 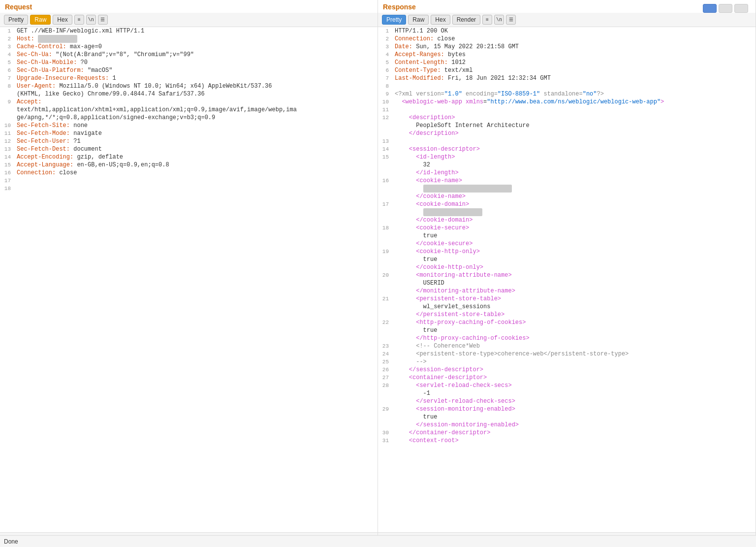 I want to click on table-row: 4 Sec-Ch-Ua: "(Not(A:Brand";v="8", "Chro…, so click(x=189, y=55).